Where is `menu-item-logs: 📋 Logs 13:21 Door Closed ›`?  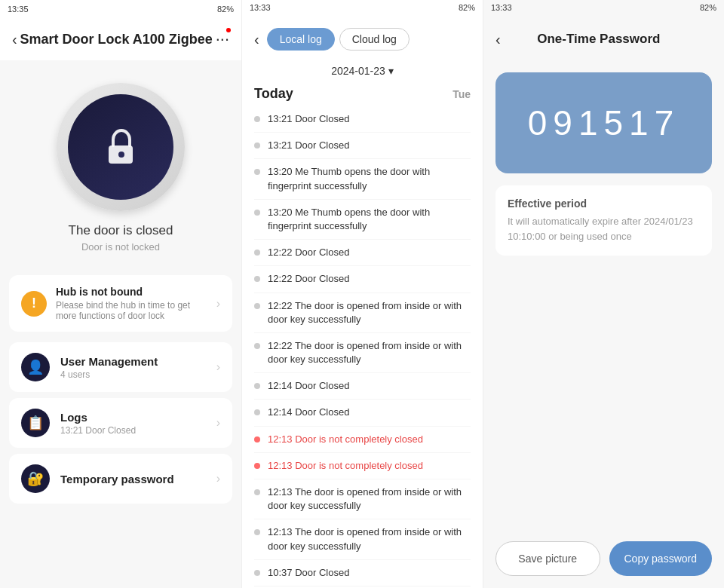 menu-item-logs: 📋 Logs 13:21 Door Closed › is located at coordinates (121, 423).